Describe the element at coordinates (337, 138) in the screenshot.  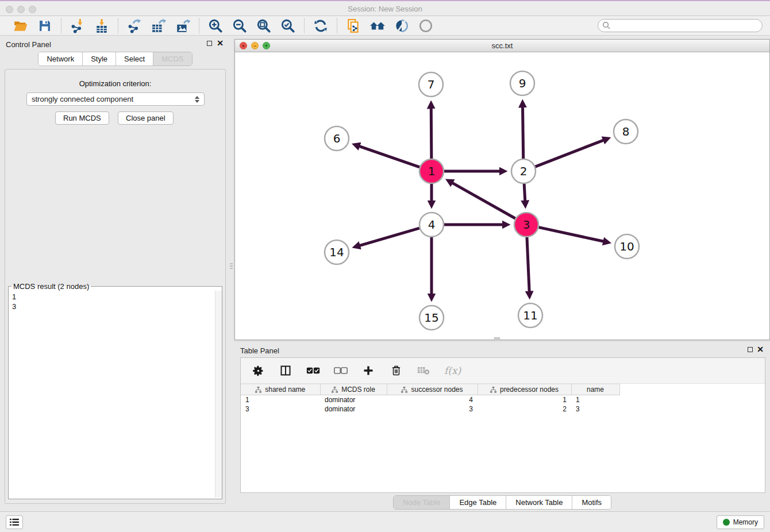
I see `graph-node-6: 6` at that location.